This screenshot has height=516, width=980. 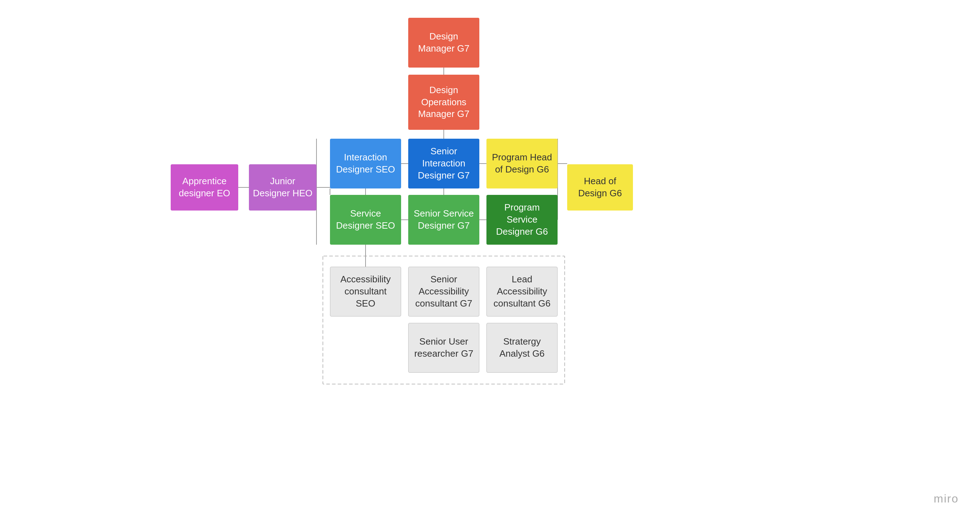 What do you see at coordinates (444, 164) in the screenshot?
I see `senior-interaction-designer-node: Senior Interaction Designer G7` at bounding box center [444, 164].